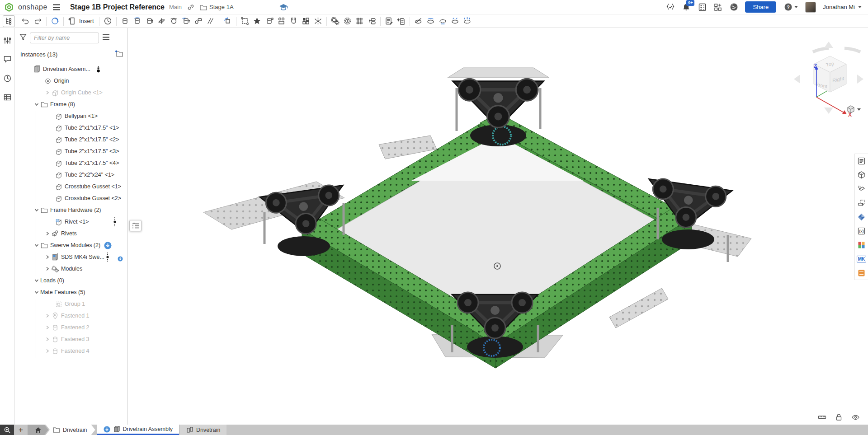 This screenshot has width=868, height=435. I want to click on link-icon, so click(191, 7).